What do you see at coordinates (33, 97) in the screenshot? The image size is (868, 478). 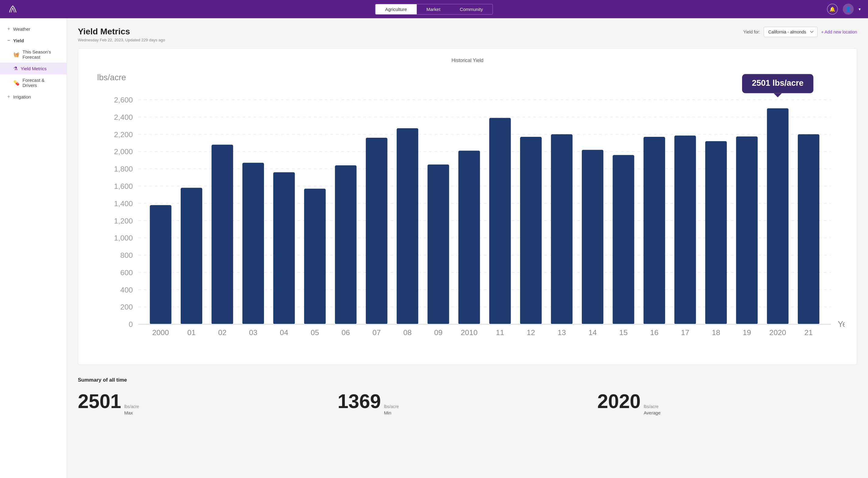 I see `sidebar-item-irrigation: + Irrigation` at bounding box center [33, 97].